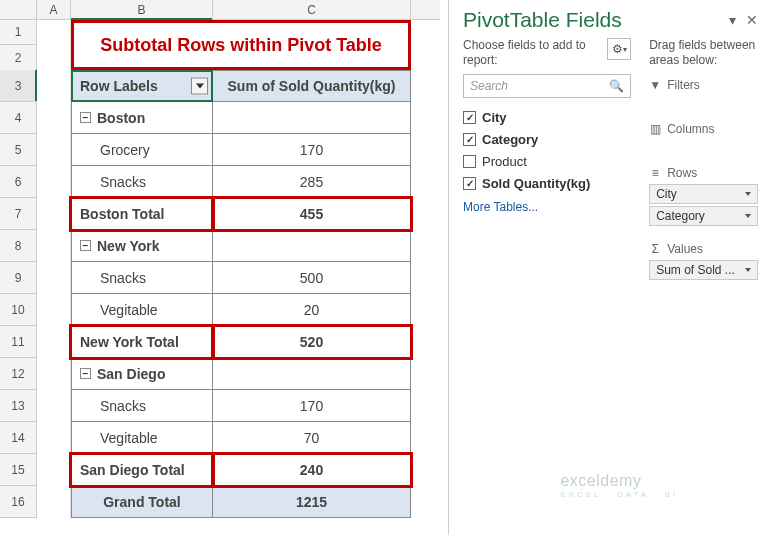  Describe the element at coordinates (142, 214) in the screenshot. I see `subtotal-boston-label: Boston Total` at that location.